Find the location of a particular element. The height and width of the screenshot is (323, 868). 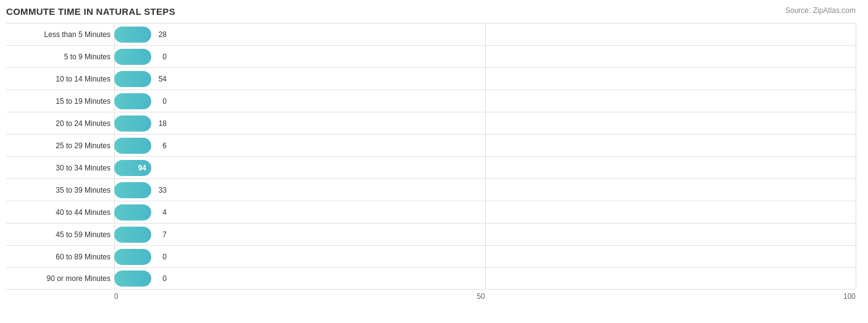

grid-line is located at coordinates (856, 156).